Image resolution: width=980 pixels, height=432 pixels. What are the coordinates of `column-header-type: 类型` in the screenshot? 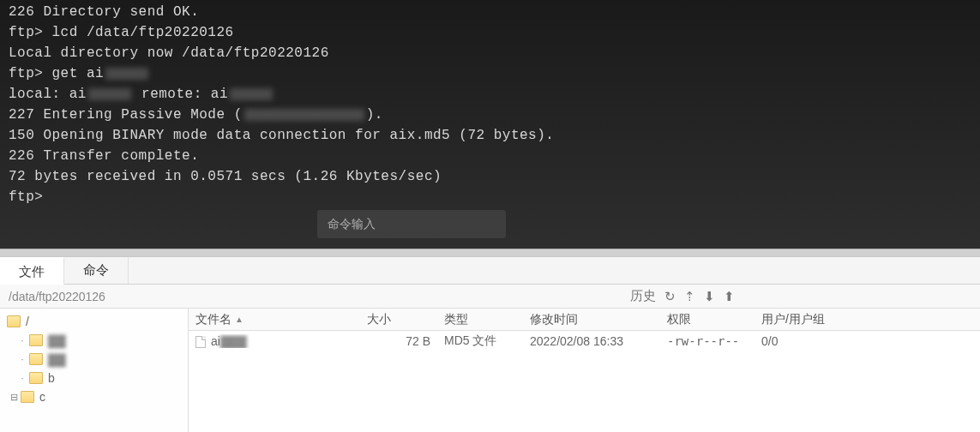 It's located at (480, 320).